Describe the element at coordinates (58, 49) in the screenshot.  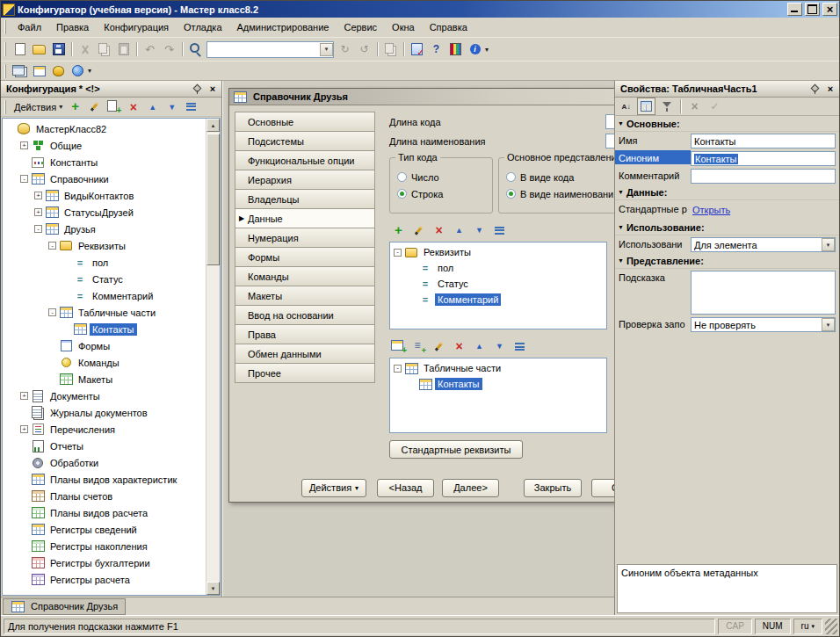
I see `save-icon` at that location.